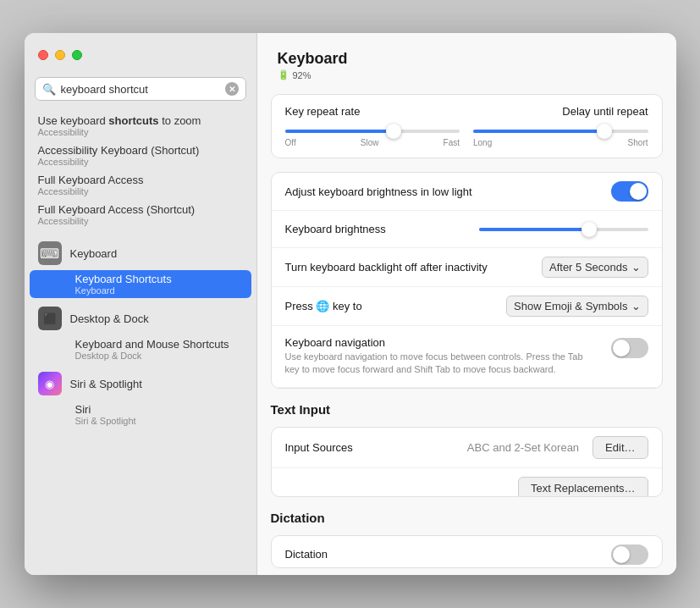 The height and width of the screenshot is (608, 700). Describe the element at coordinates (467, 552) in the screenshot. I see `dictation-card: Dictation` at that location.